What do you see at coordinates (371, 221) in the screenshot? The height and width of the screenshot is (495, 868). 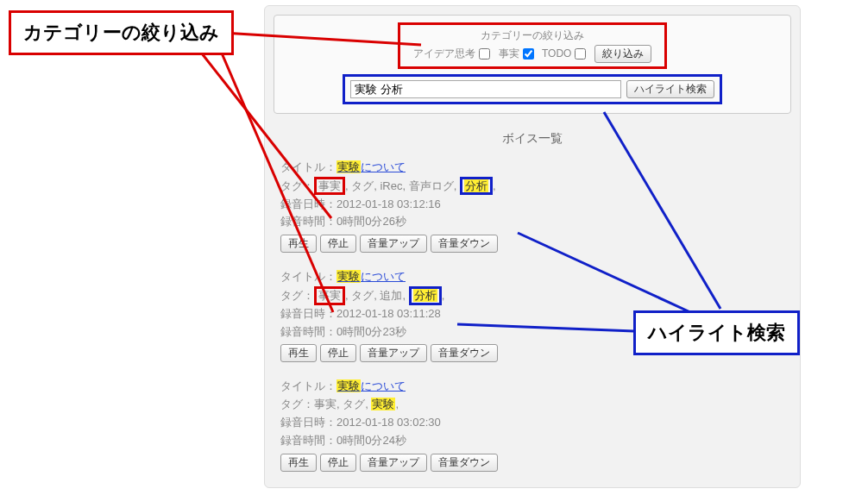 I see `rectime-value: 0時間0分26秒` at bounding box center [371, 221].